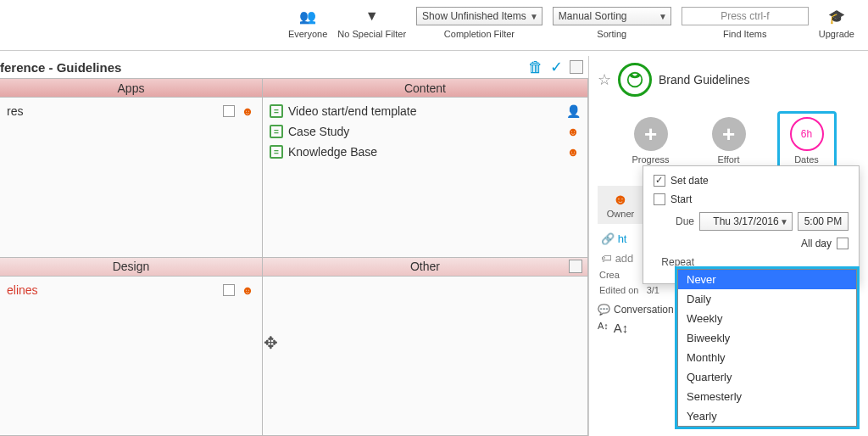 The image size is (868, 436). I want to click on repeat-option-quarterly: Quarterly, so click(767, 377).